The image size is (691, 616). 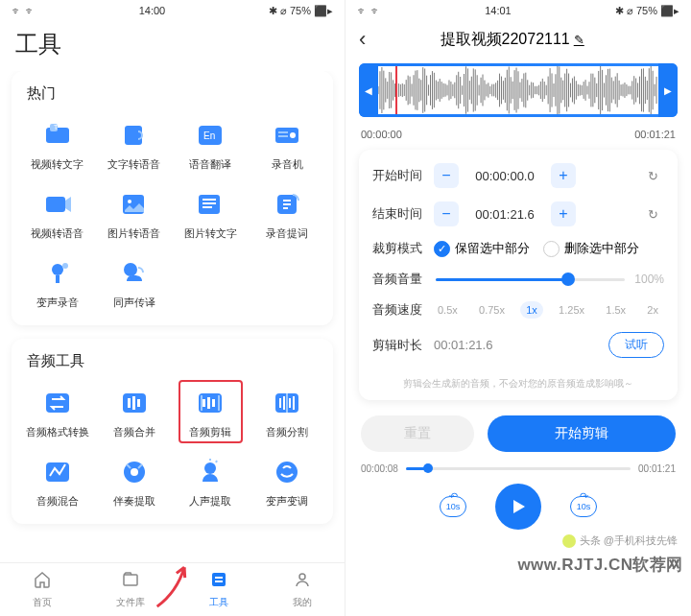 I want to click on nav-tools: 工具, so click(x=219, y=589).